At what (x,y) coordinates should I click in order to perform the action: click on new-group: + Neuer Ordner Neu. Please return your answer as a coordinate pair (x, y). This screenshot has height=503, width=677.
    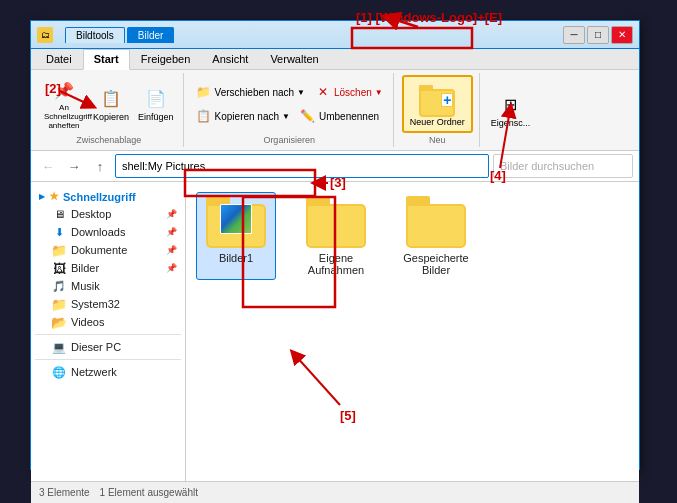
    Looking at the image, I should click on (438, 110).